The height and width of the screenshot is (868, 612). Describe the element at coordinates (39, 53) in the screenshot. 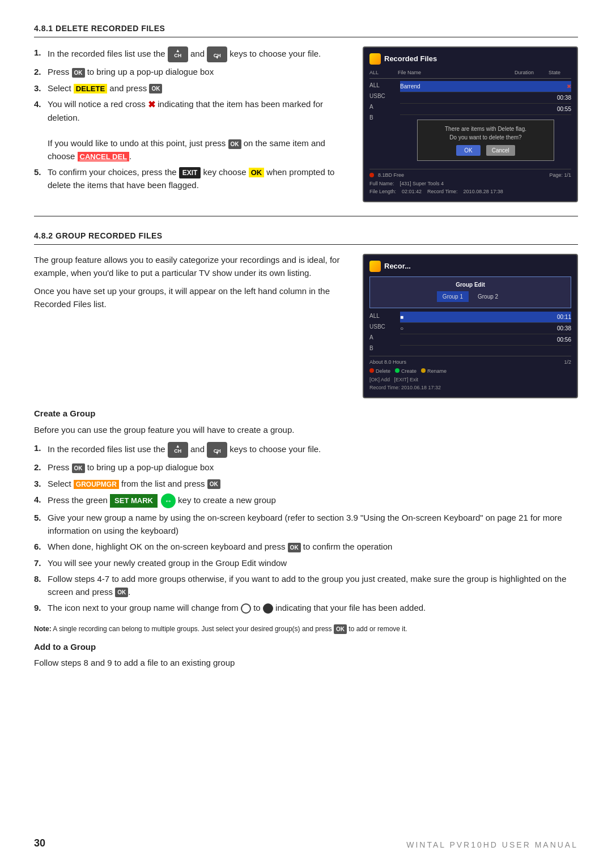

I see `step-1-num: 1.` at that location.